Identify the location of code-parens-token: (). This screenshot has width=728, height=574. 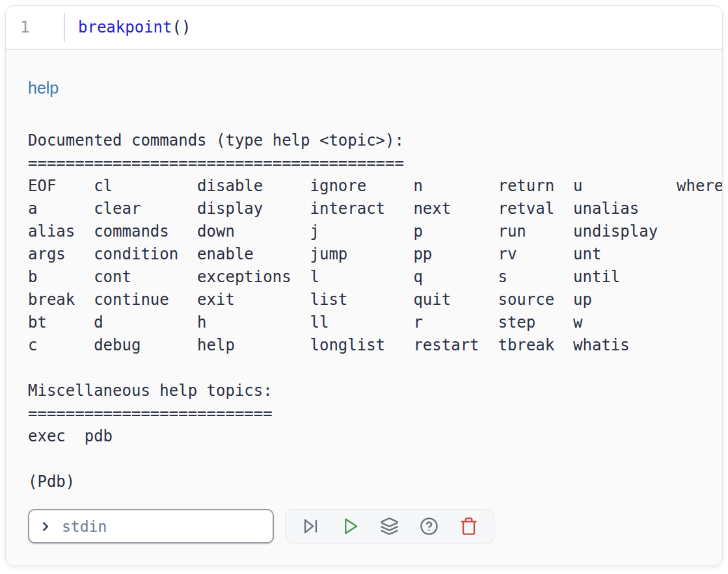
(182, 27).